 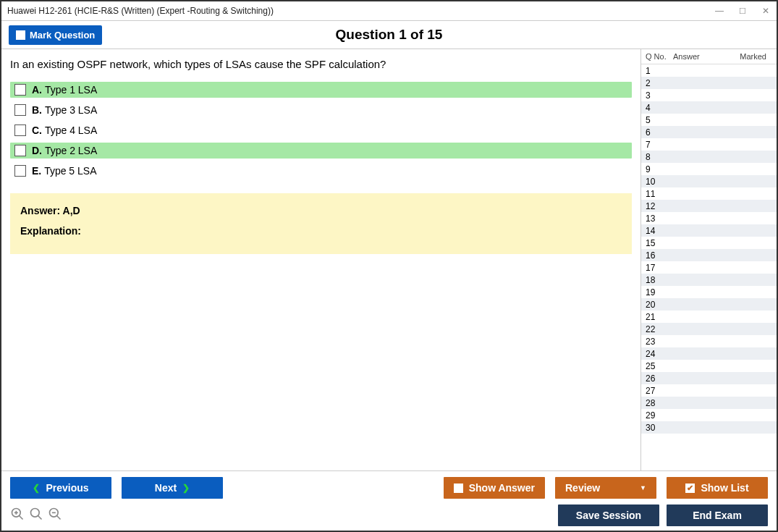 I want to click on zoom-controls, so click(x=36, y=515).